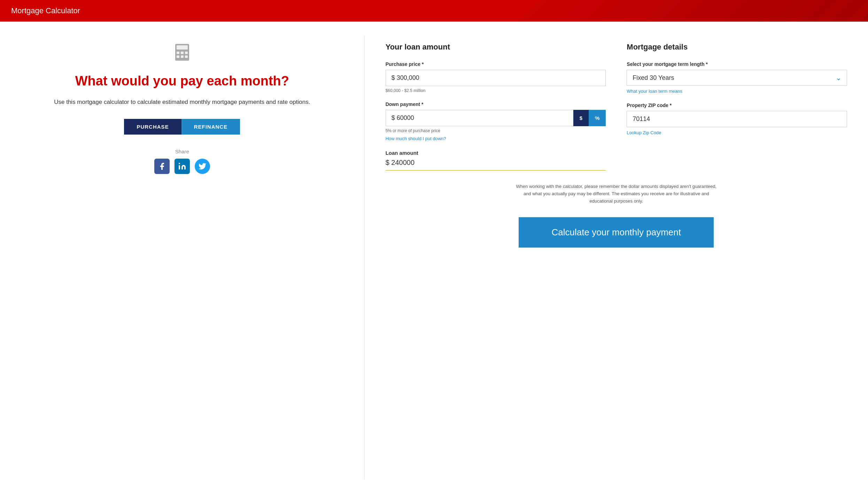 The image size is (868, 493). What do you see at coordinates (496, 160) in the screenshot?
I see `loan-amount-display: Loan amount $ 240000` at bounding box center [496, 160].